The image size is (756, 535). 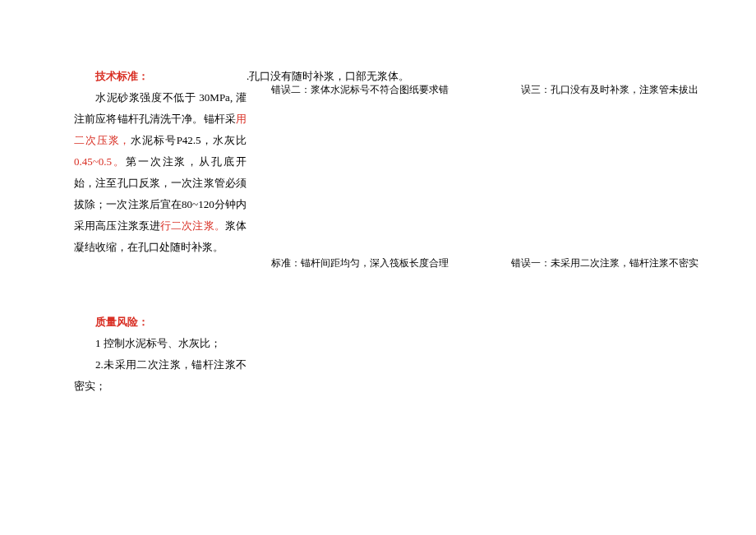 I want to click on caption-error-1: 错误一：未采用二次注浆，锚杆注浆不密实, so click(x=605, y=263).